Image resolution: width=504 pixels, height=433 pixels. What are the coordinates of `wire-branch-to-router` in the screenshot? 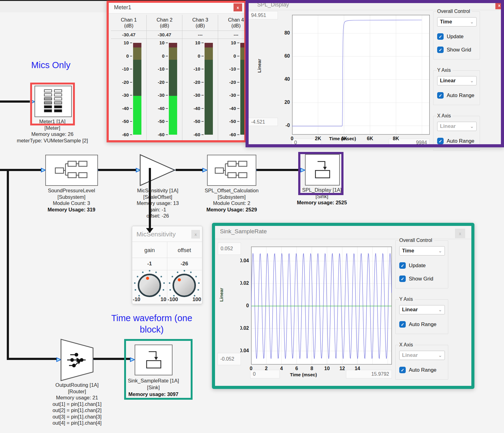 It's located at (32, 359).